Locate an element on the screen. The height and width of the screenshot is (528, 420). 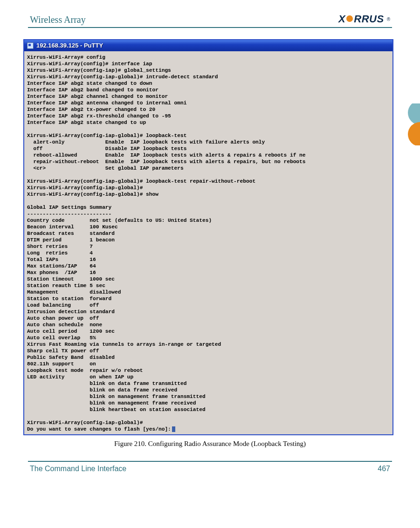
terminal-title: 192.168.39.125 - PuTTY is located at coordinates (70, 46).